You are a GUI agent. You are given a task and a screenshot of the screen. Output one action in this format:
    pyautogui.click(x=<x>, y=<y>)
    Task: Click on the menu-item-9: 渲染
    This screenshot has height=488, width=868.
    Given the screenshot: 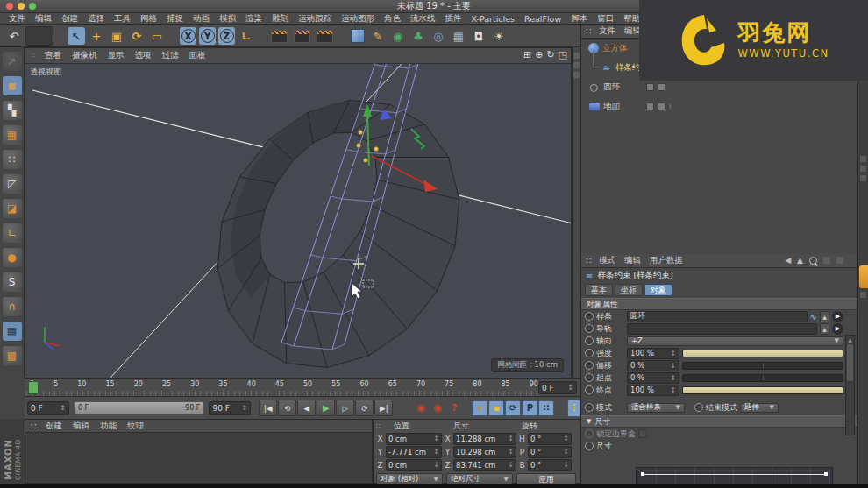 What is the action you would take?
    pyautogui.click(x=254, y=19)
    